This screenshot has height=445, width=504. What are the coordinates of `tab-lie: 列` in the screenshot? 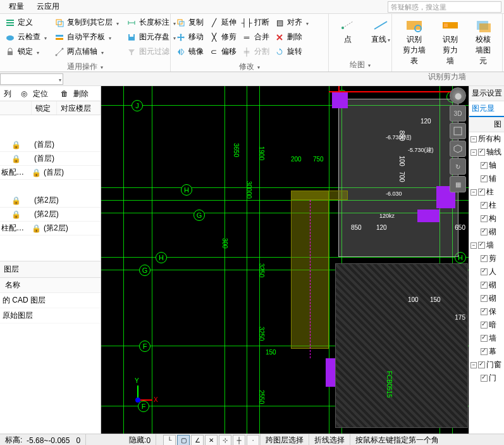 It's located at (8, 94).